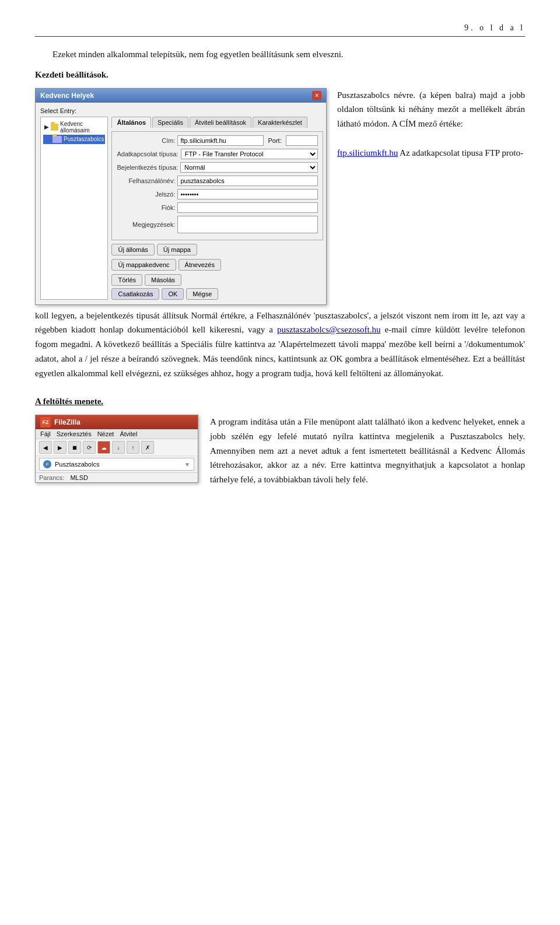 The width and height of the screenshot is (560, 925). Describe the element at coordinates (217, 294) in the screenshot. I see `dialog-bottom-buttons4: Csatlakozás OK Mégse` at that location.